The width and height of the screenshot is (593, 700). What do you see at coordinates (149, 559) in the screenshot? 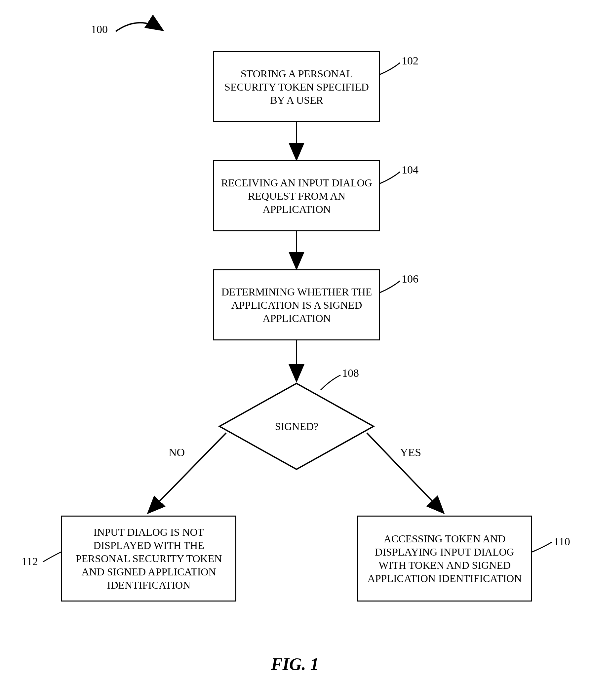
I see `step-text: INPUT DIALOG IS NOT DISPLAYED WITH THE P…` at bounding box center [149, 559].